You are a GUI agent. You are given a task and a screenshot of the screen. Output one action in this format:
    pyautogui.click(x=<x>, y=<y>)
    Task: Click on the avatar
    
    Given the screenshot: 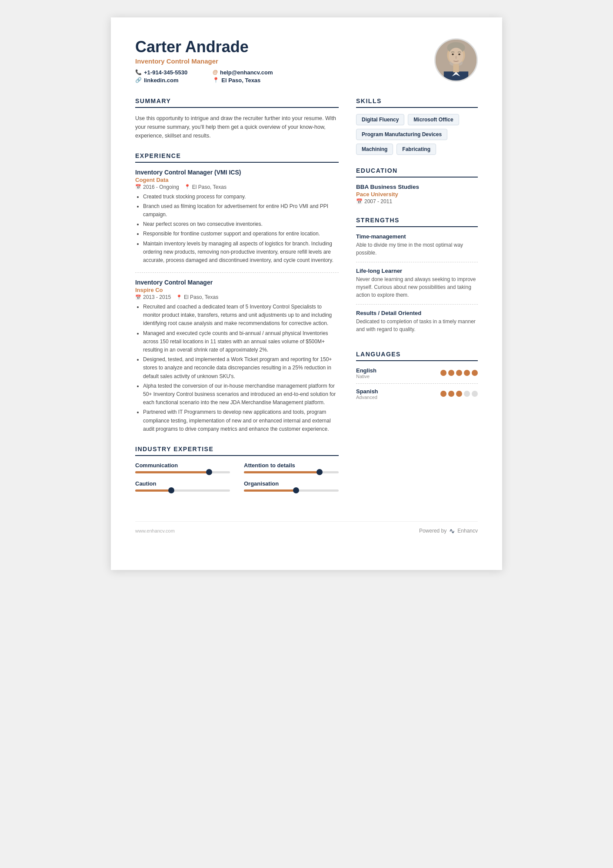 What is the action you would take?
    pyautogui.click(x=456, y=60)
    